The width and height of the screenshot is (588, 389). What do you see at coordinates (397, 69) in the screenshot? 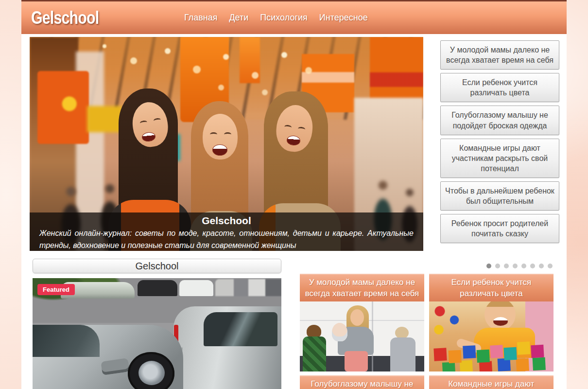
I see `hero-art-right-sign` at bounding box center [397, 69].